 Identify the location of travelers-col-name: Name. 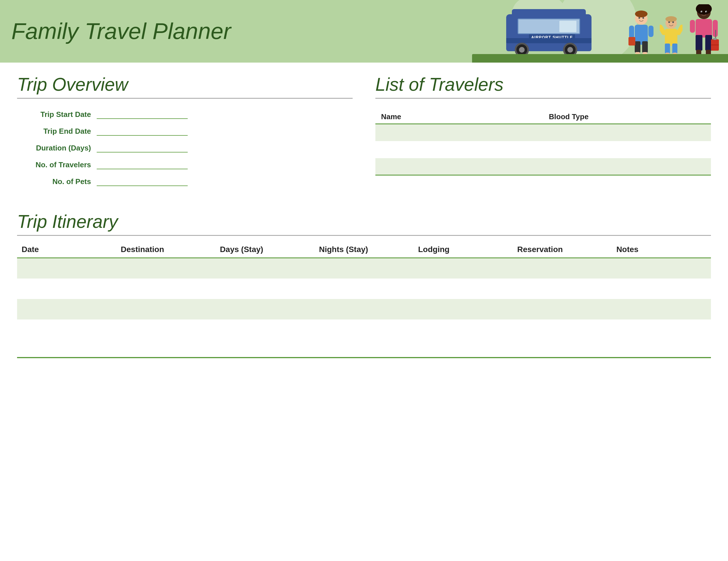
(459, 117).